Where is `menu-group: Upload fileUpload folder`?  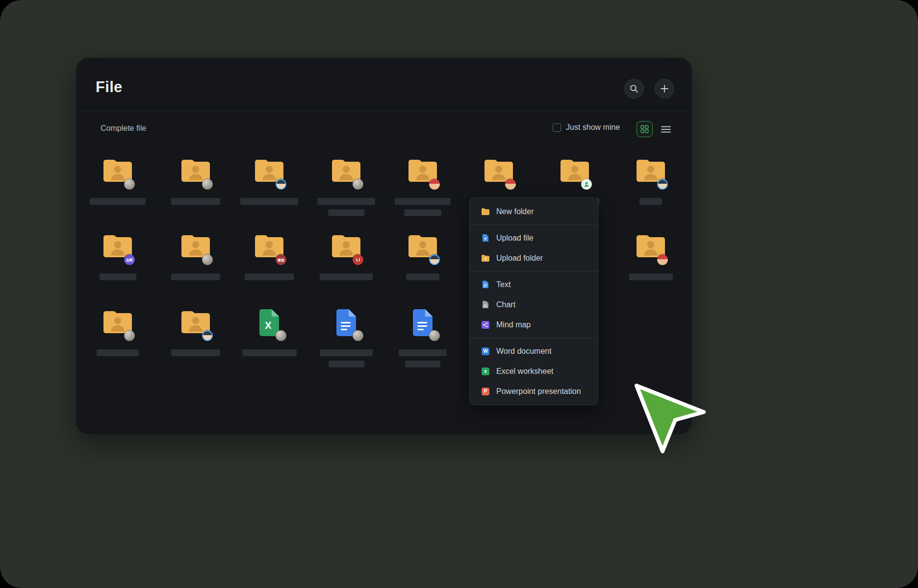 menu-group: Upload fileUpload folder is located at coordinates (534, 248).